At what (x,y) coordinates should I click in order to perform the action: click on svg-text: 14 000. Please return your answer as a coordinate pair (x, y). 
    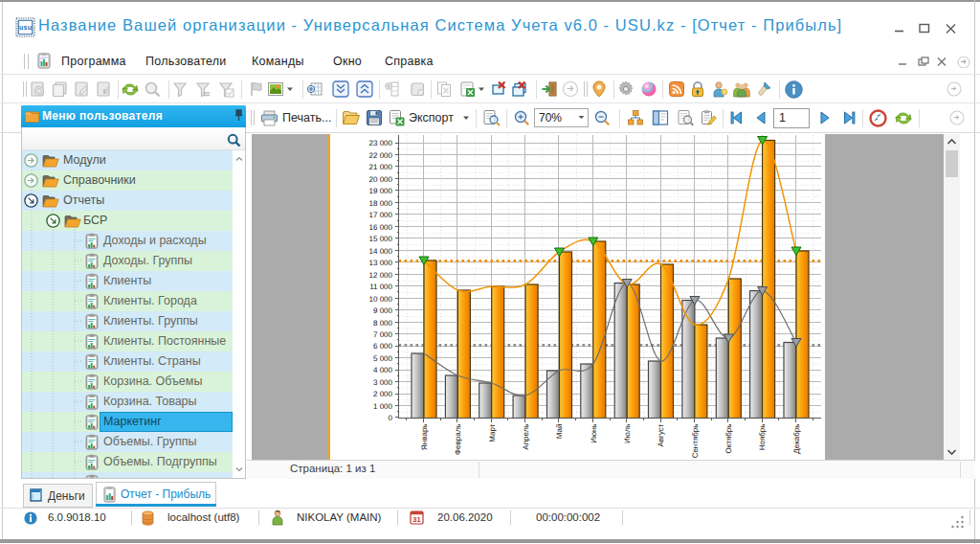
    Looking at the image, I should click on (381, 251).